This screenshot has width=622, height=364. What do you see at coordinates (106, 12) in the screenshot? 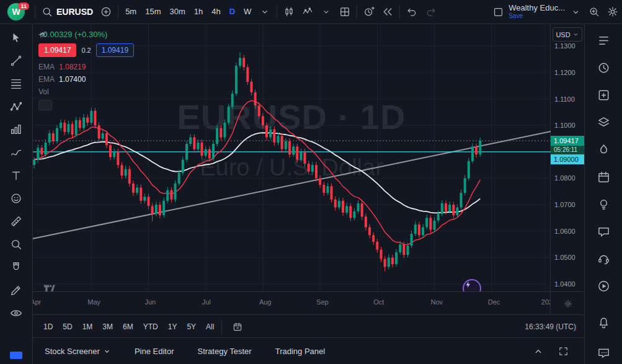
I see `compare-add-button` at bounding box center [106, 12].